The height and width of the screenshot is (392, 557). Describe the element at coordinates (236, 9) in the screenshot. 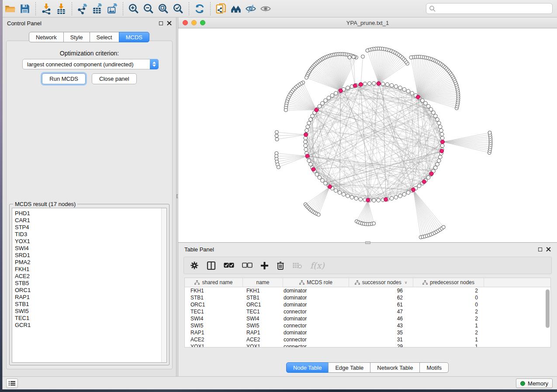

I see `first-neighbors-button` at that location.